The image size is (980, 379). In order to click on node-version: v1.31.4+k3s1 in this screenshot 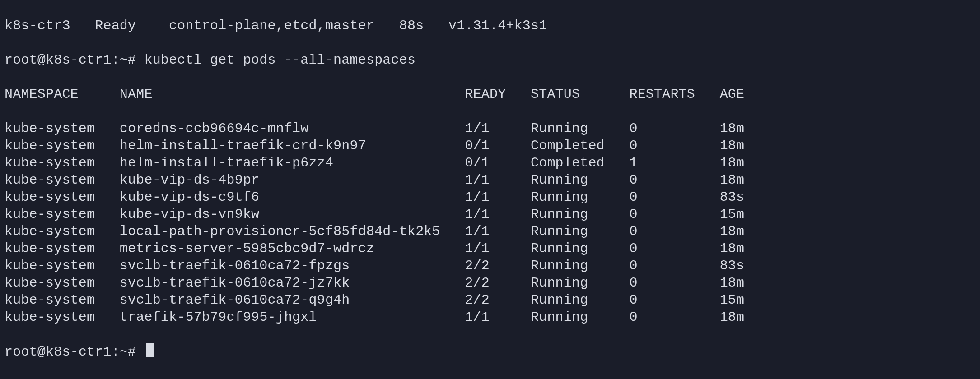, I will do `click(498, 26)`.